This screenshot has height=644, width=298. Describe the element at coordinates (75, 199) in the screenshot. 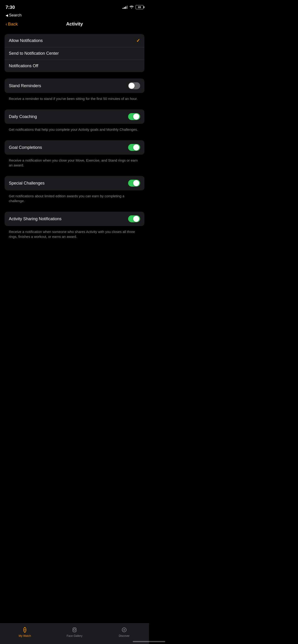

I see `special-challenges-description: Get notifications about limited edition …` at that location.